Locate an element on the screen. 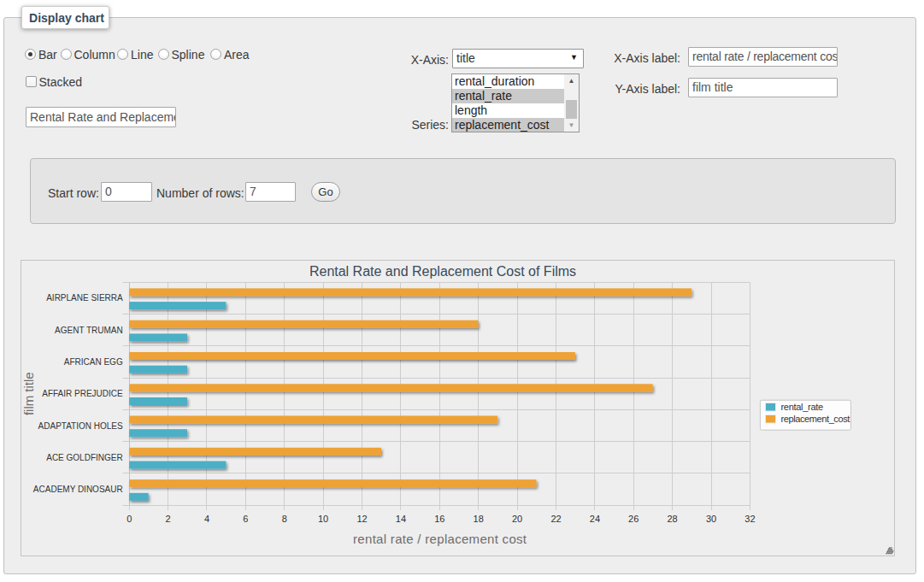 This screenshot has width=924, height=582. svg-text: 2 is located at coordinates (168, 519).